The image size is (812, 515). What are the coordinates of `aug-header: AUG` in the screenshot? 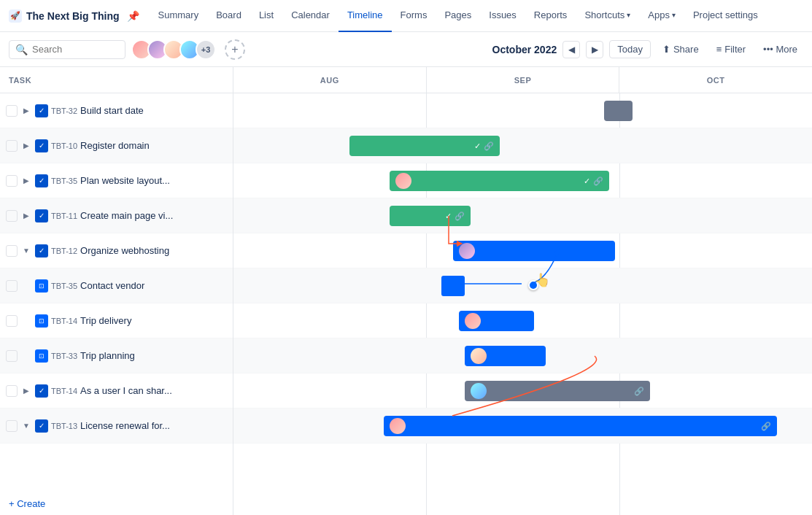 It's located at (330, 80).